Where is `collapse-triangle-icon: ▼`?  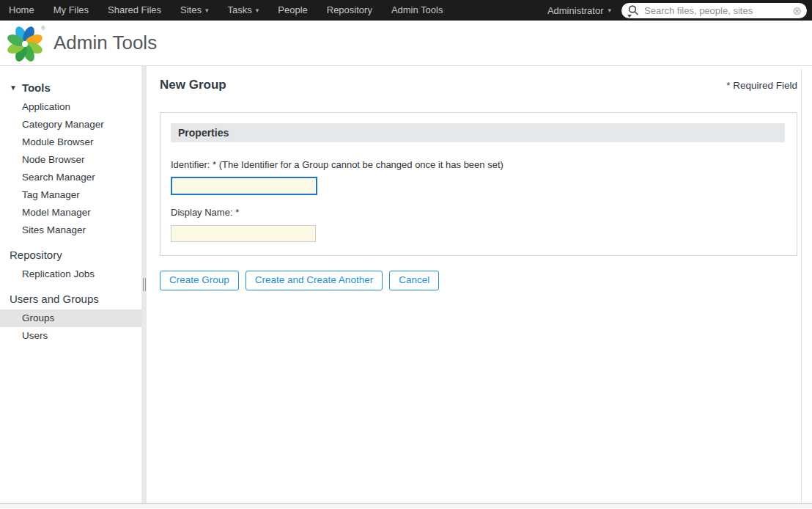
collapse-triangle-icon: ▼ is located at coordinates (13, 88).